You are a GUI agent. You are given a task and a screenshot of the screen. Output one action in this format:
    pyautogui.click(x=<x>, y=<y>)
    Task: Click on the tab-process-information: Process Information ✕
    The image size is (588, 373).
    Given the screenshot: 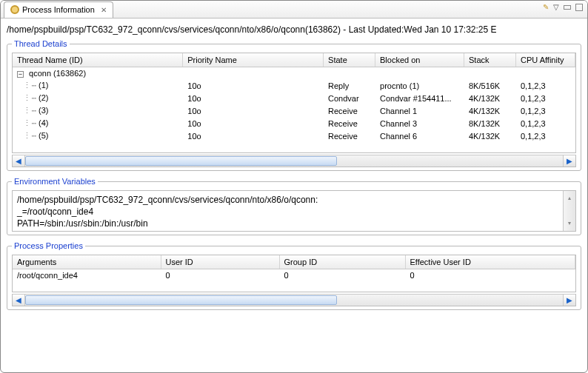 What is the action you would take?
    pyautogui.click(x=59, y=10)
    